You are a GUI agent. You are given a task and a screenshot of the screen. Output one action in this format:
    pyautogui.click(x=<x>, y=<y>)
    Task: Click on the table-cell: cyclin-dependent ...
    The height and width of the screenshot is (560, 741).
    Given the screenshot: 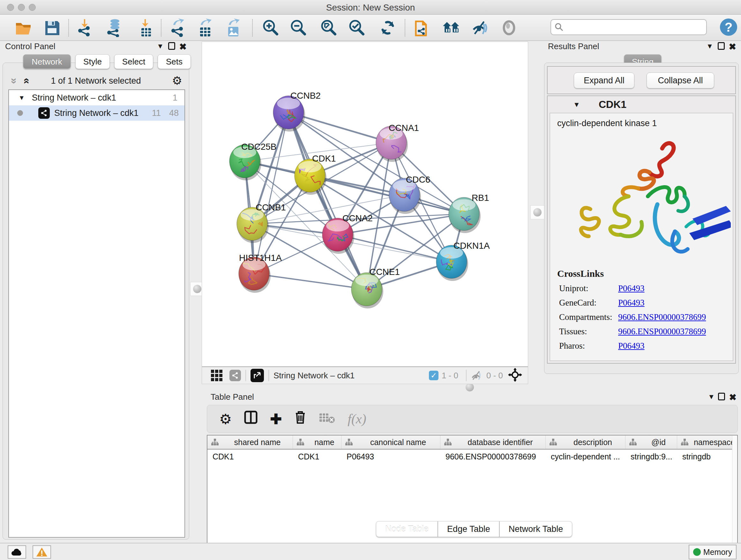 What is the action you would take?
    pyautogui.click(x=586, y=457)
    